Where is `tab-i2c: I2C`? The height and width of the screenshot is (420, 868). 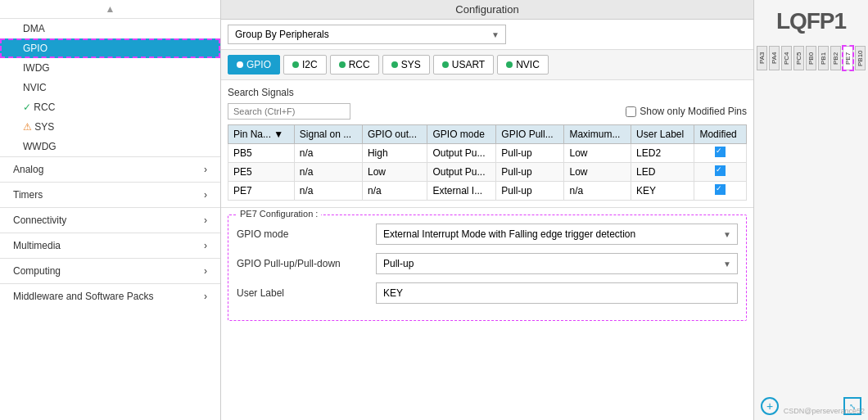 tab-i2c: I2C is located at coordinates (305, 65).